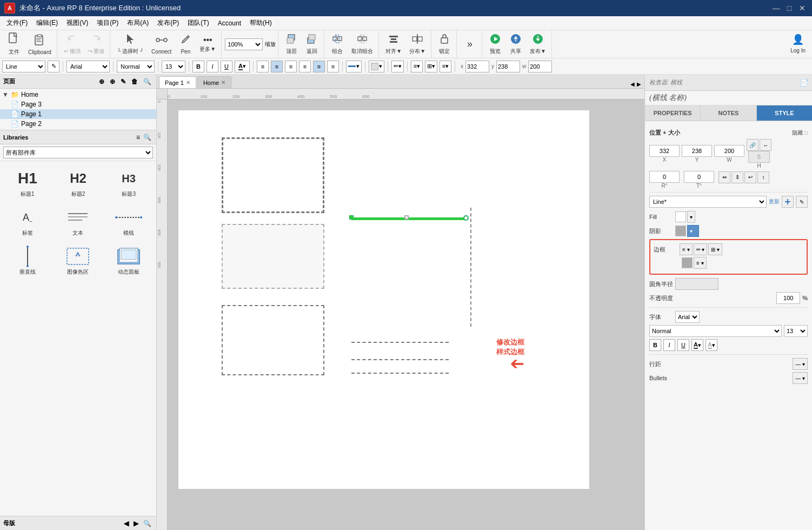 The image size is (812, 530). What do you see at coordinates (291, 44) in the screenshot?
I see `top-layer-button: 顶层` at bounding box center [291, 44].